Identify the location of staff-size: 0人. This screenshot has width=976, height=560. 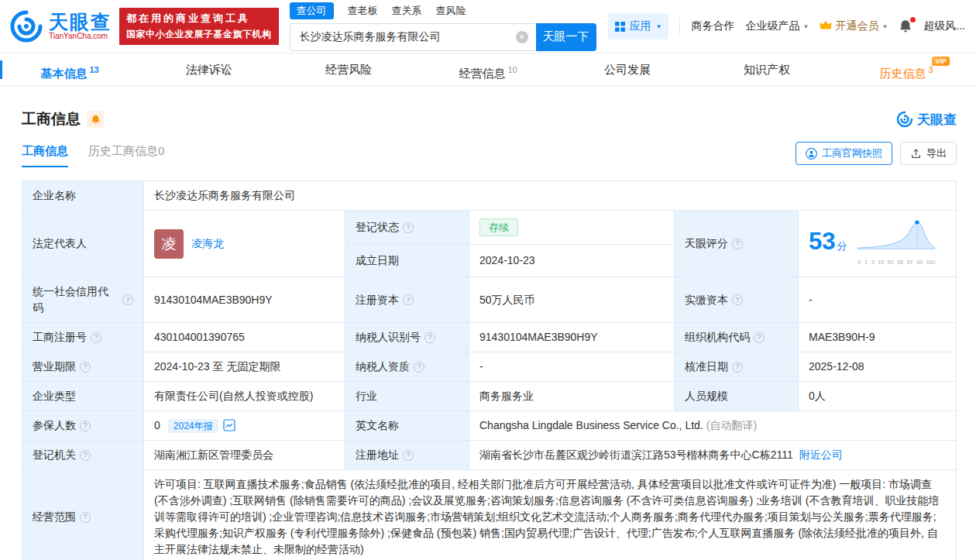
(817, 396).